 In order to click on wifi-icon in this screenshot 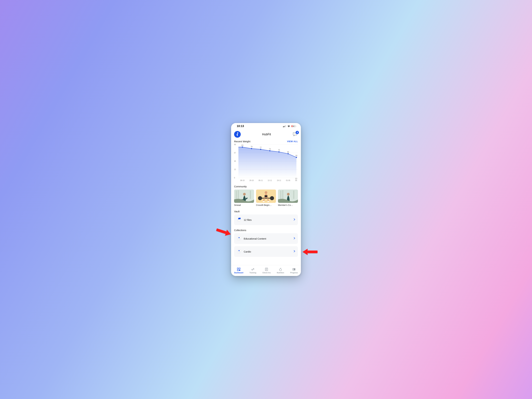, I will do `click(289, 126)`.